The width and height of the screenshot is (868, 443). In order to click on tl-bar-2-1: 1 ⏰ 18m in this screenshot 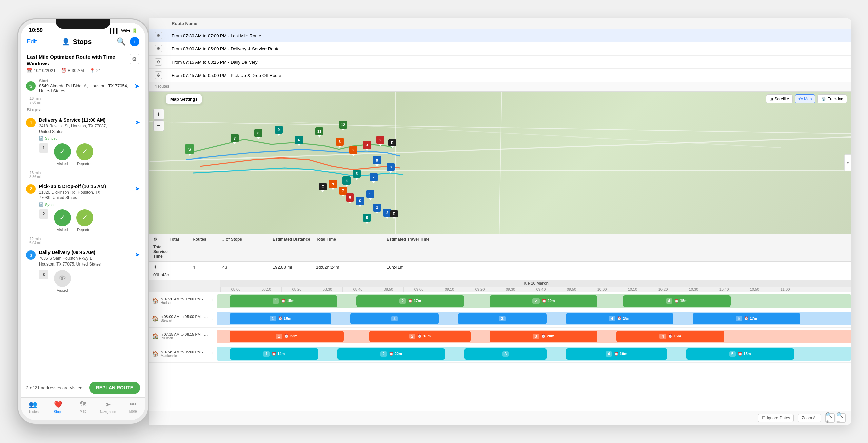, I will do `click(280, 319)`.